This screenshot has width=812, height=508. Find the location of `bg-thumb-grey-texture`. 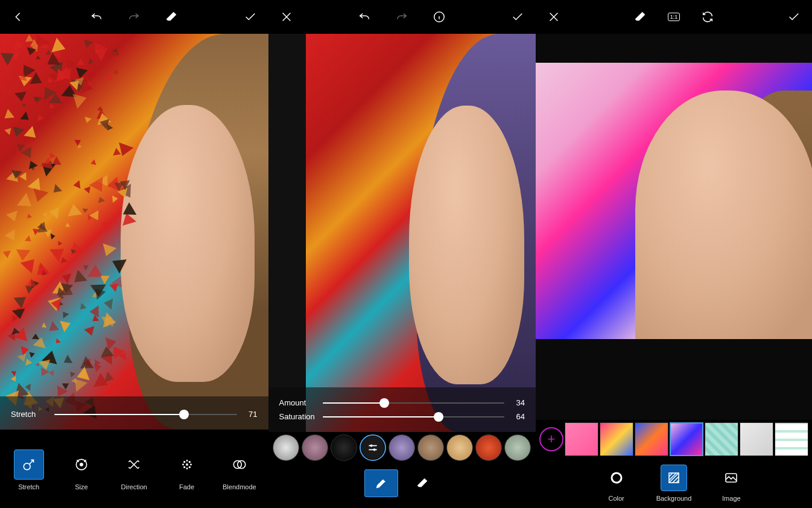

bg-thumb-grey-texture is located at coordinates (756, 439).